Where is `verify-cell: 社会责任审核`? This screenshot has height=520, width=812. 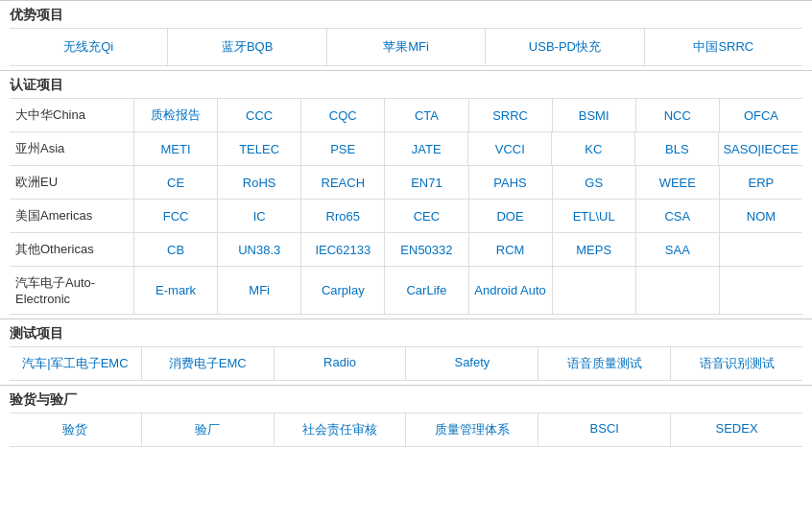
verify-cell: 社会责任审核 is located at coordinates (341, 430).